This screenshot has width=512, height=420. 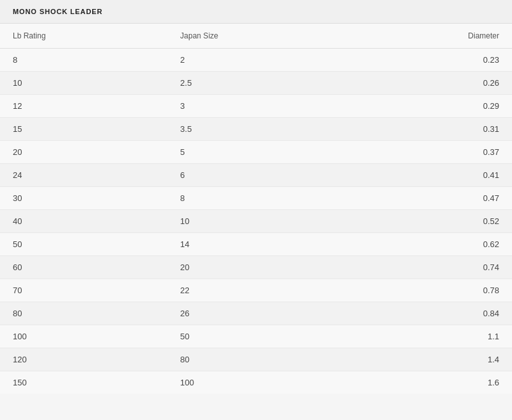 I want to click on cell-lb-rating: 24, so click(x=84, y=175).